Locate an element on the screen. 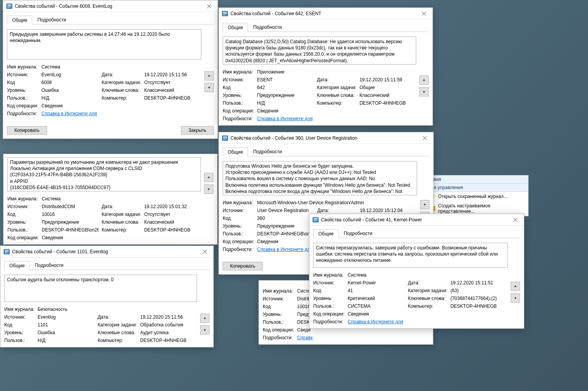 This screenshot has height=391, width=588. action-label: Открыть сохраненный журнал... is located at coordinates (473, 196).